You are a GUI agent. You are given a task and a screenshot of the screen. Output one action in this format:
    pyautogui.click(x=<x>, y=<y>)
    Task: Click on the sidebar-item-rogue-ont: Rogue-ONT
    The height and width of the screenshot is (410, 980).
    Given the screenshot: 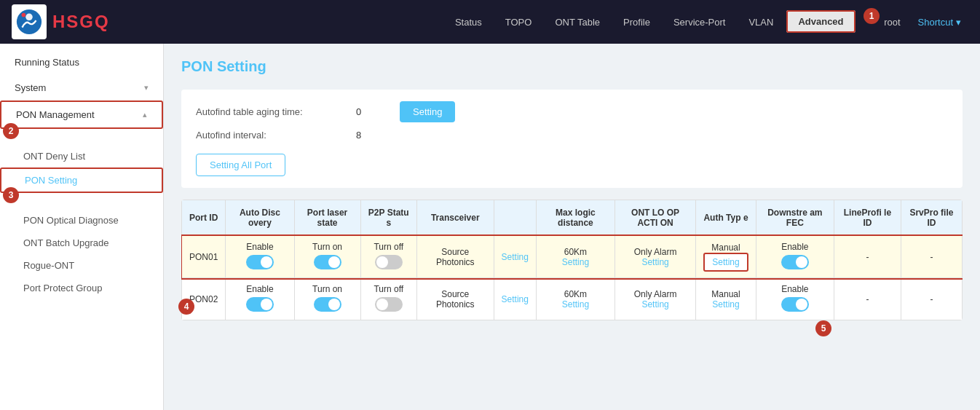 What is the action you would take?
    pyautogui.click(x=82, y=265)
    